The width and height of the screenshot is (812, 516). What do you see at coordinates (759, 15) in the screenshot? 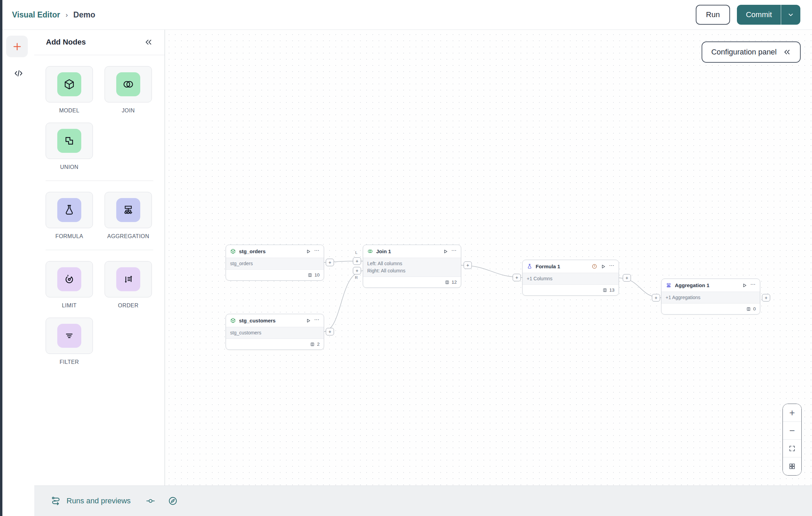
I see `commit-button: Commit` at bounding box center [759, 15].